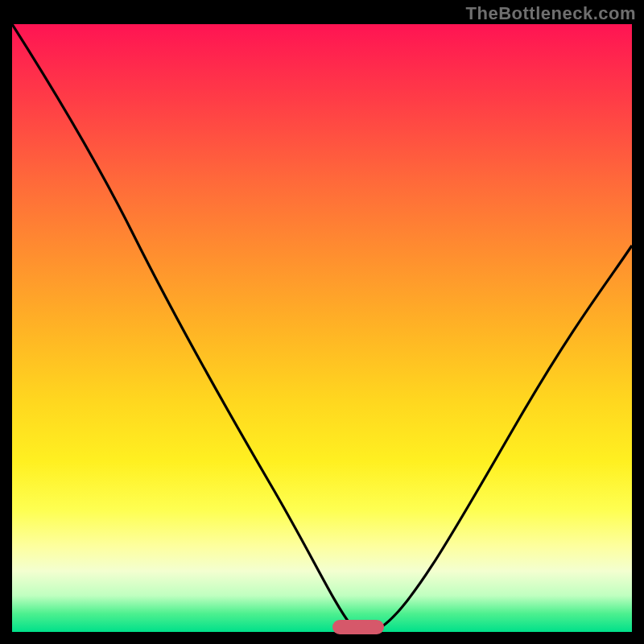  Describe the element at coordinates (551, 14) in the screenshot. I see `watermark-text: TheBottleneck.com` at that location.